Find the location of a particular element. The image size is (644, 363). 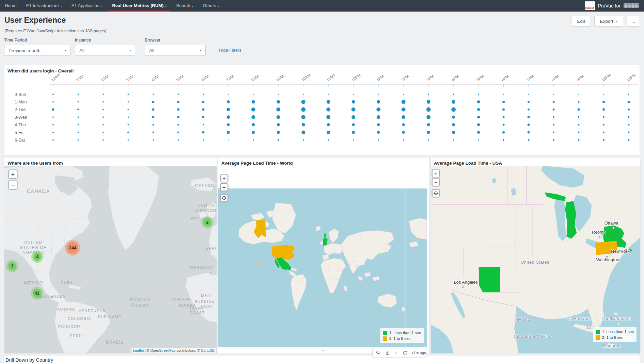

svg-text: 5AM is located at coordinates (180, 78).